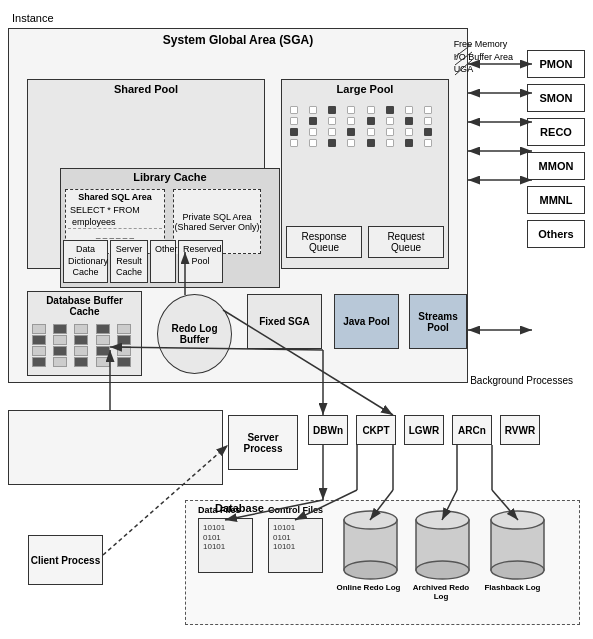 The image size is (593, 639). Describe the element at coordinates (484, 57) in the screenshot. I see `memory-labels: Free Memory I/O Buffer Area UGA` at that location.